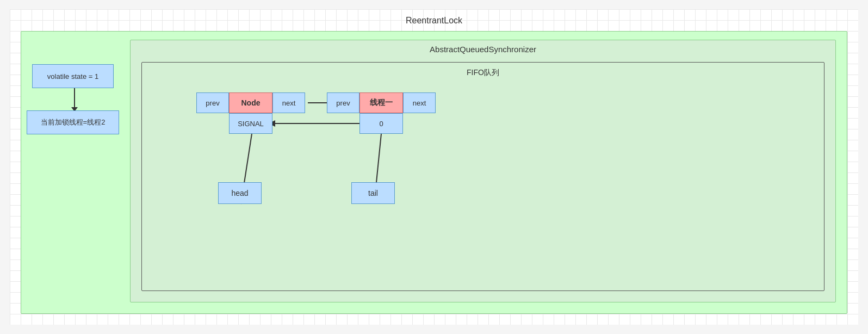  I want to click on head-pointer-box: head, so click(240, 193).